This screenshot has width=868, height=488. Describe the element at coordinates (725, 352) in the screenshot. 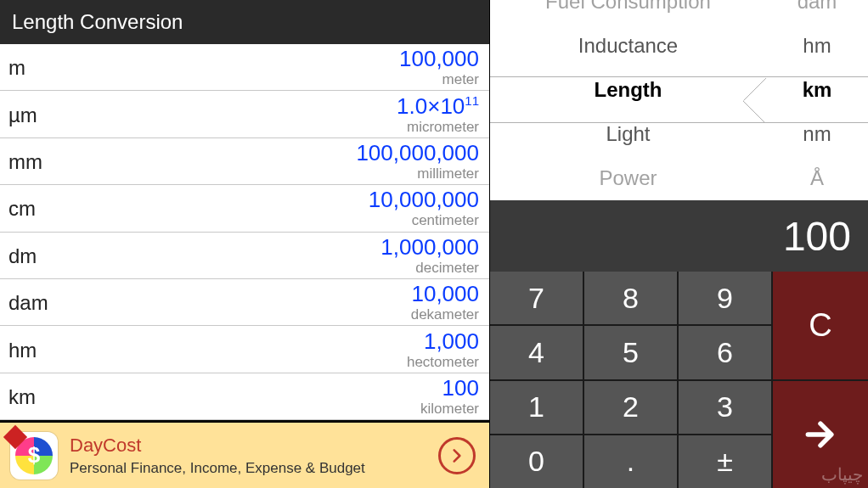

I see `key-6: 6` at that location.